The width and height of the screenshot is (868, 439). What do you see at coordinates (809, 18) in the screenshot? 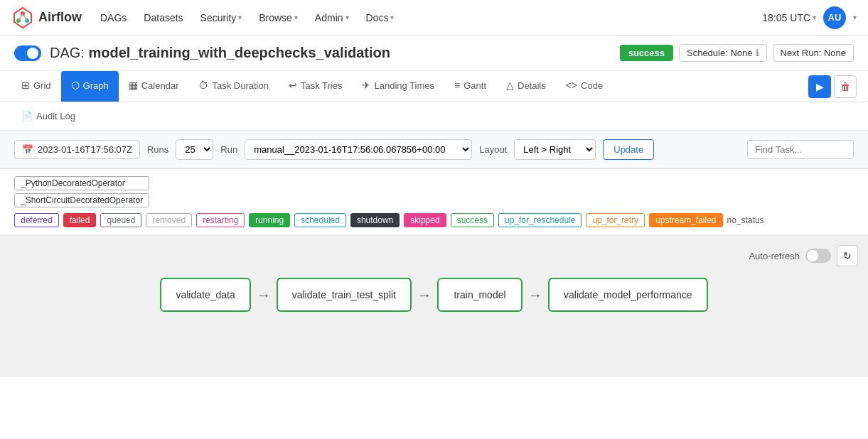
I see `topnav-right: 18:05 UTC ▾ AU ▾` at bounding box center [809, 18].